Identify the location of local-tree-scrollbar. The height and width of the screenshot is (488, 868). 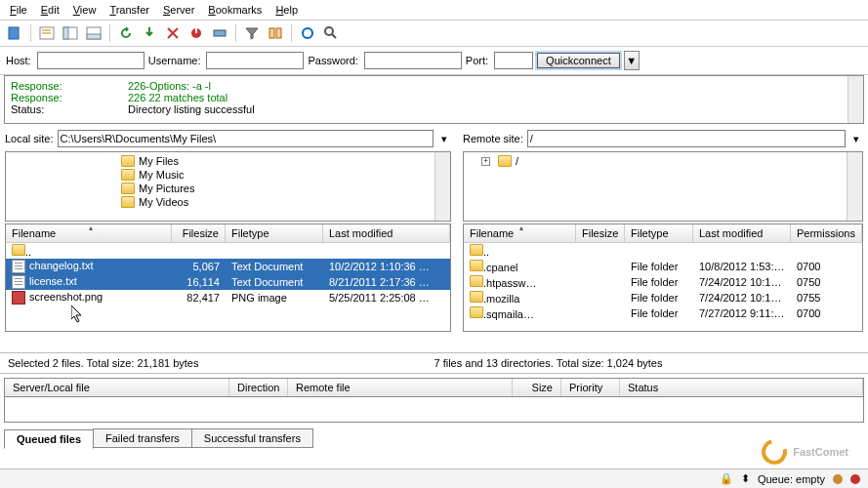
(442, 186).